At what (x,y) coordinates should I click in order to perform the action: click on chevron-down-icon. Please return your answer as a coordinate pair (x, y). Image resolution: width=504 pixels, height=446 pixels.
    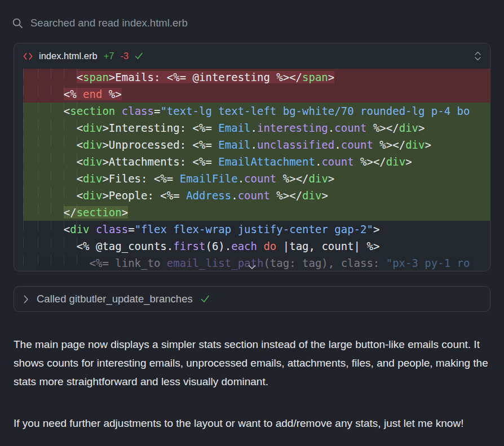
    Looking at the image, I should click on (253, 267).